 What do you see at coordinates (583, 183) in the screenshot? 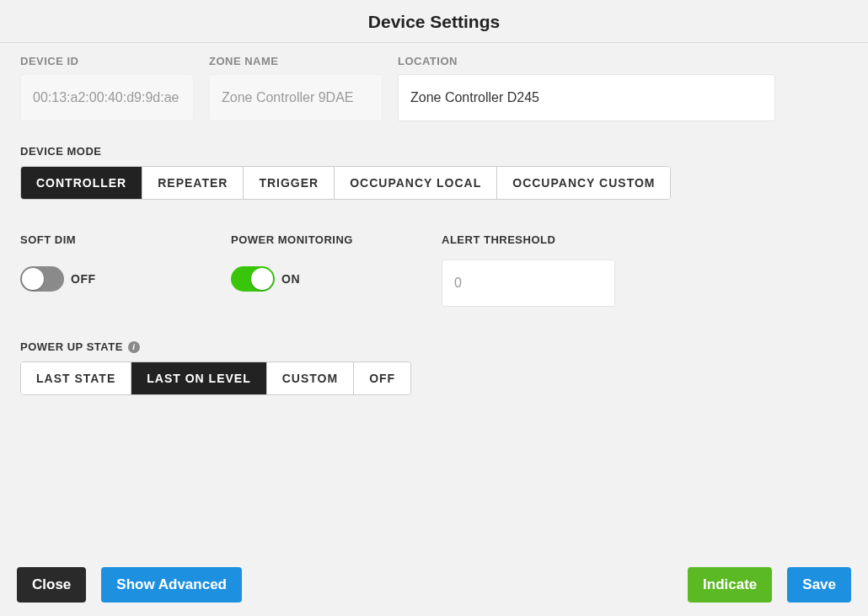
I see `device-mode-option-occupancy-custom: OCCUPANCY CUSTOM` at bounding box center [583, 183].